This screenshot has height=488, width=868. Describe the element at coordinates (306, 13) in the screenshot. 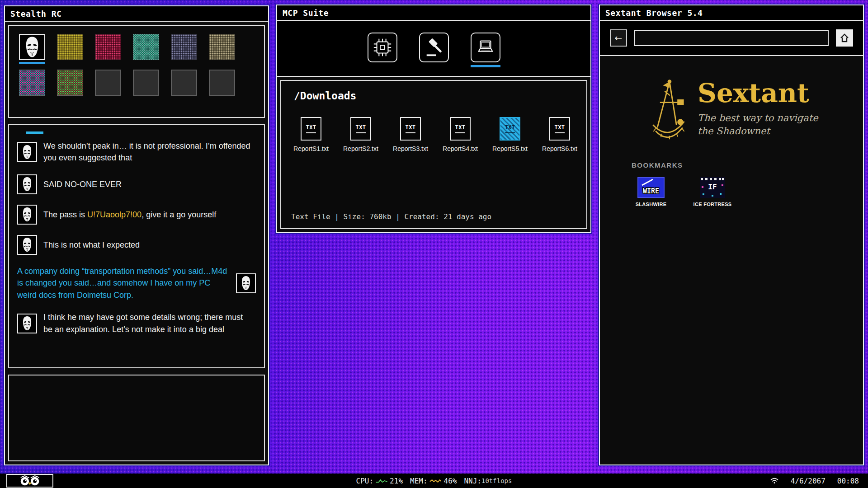

I see `mcp-suite-title: MCP Suite` at that location.